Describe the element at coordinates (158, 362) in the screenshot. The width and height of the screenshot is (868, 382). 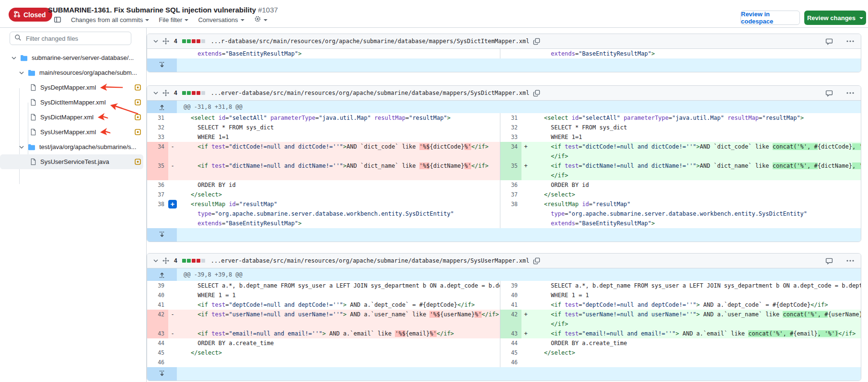
I see `line-number: 46` at that location.